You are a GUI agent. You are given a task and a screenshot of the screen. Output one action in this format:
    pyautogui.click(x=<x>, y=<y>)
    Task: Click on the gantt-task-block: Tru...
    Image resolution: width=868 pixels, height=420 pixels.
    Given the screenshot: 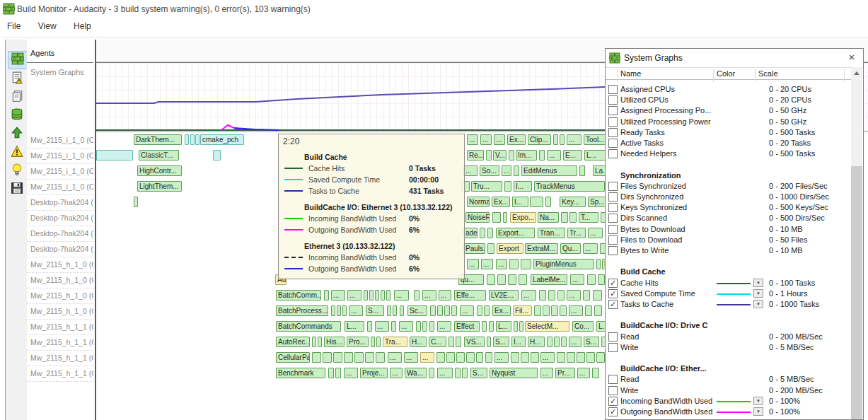 What is the action you would take?
    pyautogui.click(x=487, y=187)
    